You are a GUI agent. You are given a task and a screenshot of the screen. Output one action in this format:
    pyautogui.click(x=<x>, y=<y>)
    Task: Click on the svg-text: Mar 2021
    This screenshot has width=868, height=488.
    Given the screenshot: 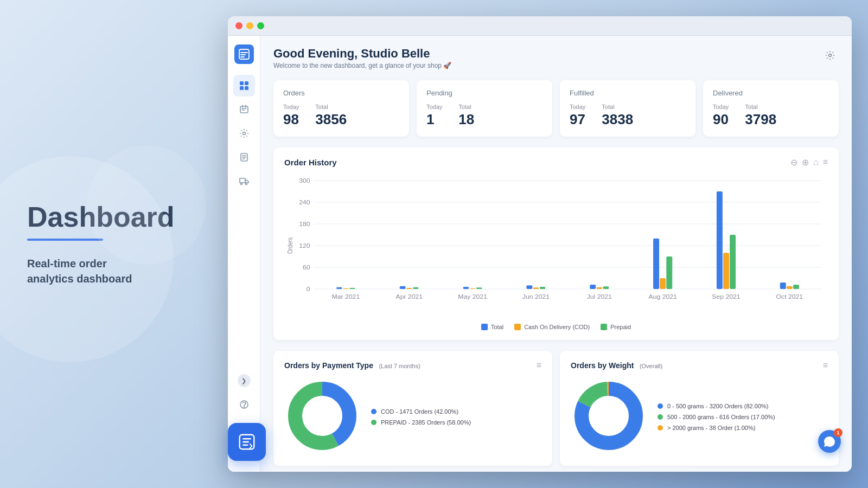 What is the action you would take?
    pyautogui.click(x=346, y=297)
    